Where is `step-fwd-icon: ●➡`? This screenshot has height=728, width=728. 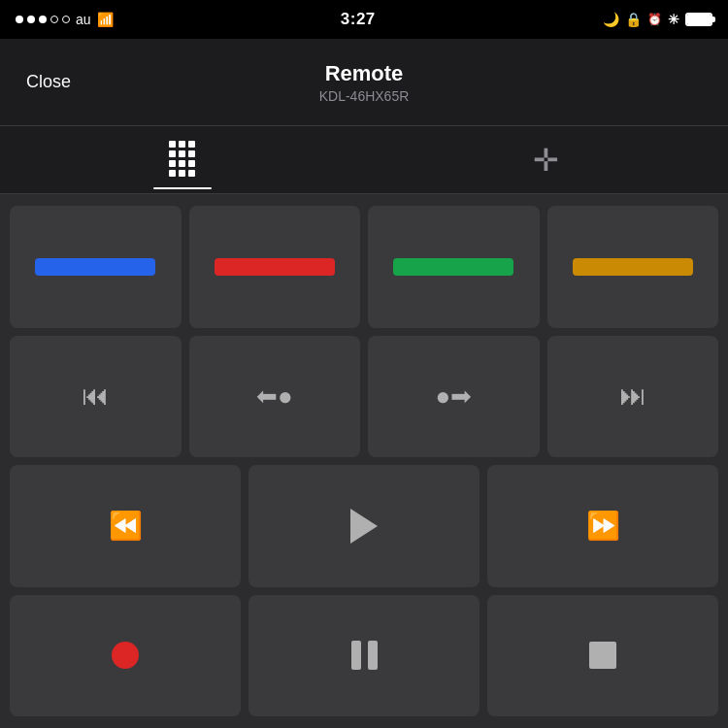 step-fwd-icon: ●➡ is located at coordinates (453, 396).